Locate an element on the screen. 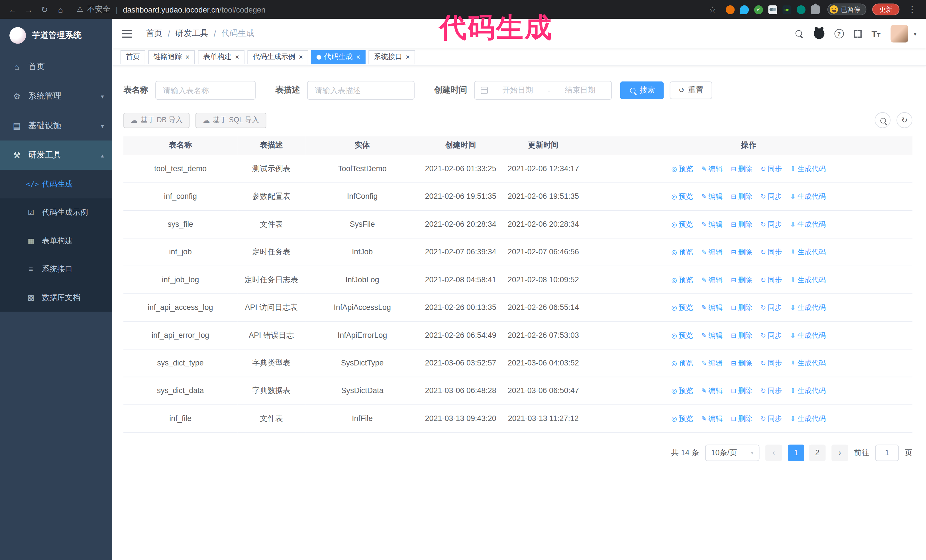 The height and width of the screenshot is (560, 926). users-extension-icon is located at coordinates (773, 10).